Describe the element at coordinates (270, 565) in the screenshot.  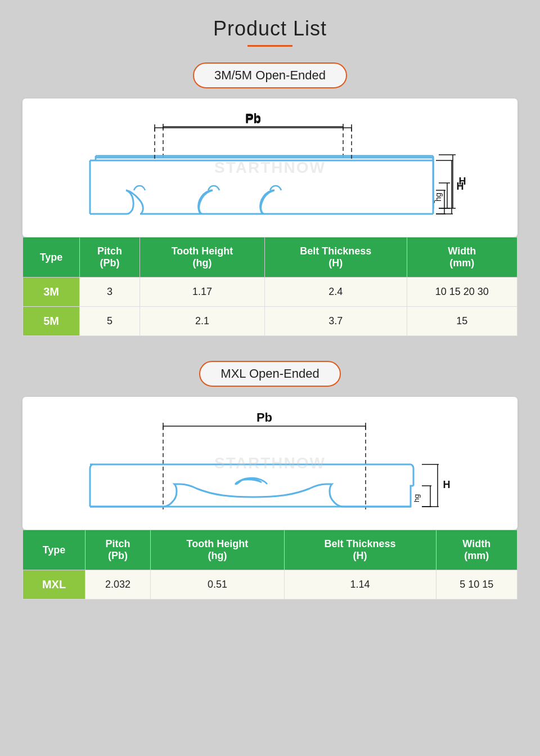
I see `table-mxl: Type Pitch(Pb) Tooth Height(hg) Belt Thi…` at that location.